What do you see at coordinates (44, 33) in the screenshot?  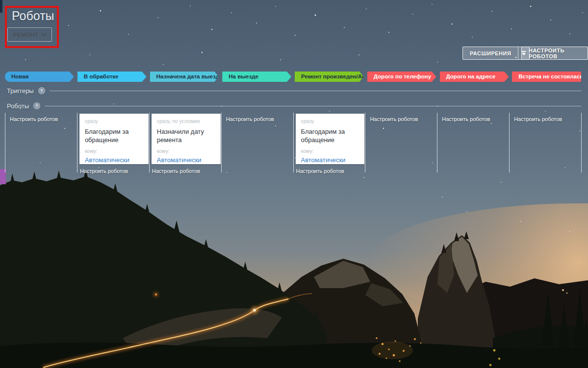 I see `chevron-down-icon` at bounding box center [44, 33].